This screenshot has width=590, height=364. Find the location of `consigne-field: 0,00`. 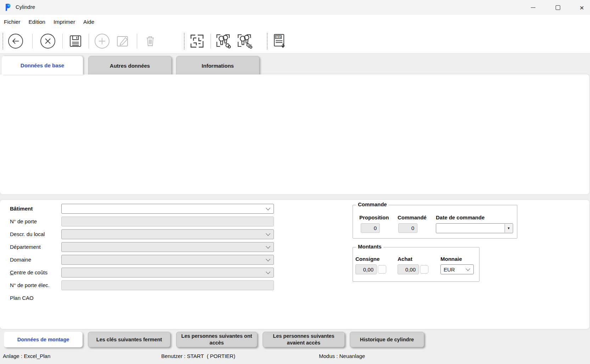

consigne-field: 0,00 is located at coordinates (366, 269).